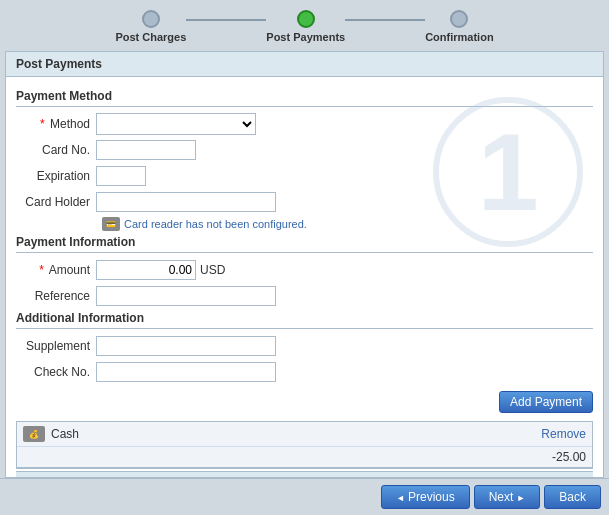 This screenshot has width=609, height=515. Describe the element at coordinates (306, 26) in the screenshot. I see `step-post-payments: Post Payments` at that location.